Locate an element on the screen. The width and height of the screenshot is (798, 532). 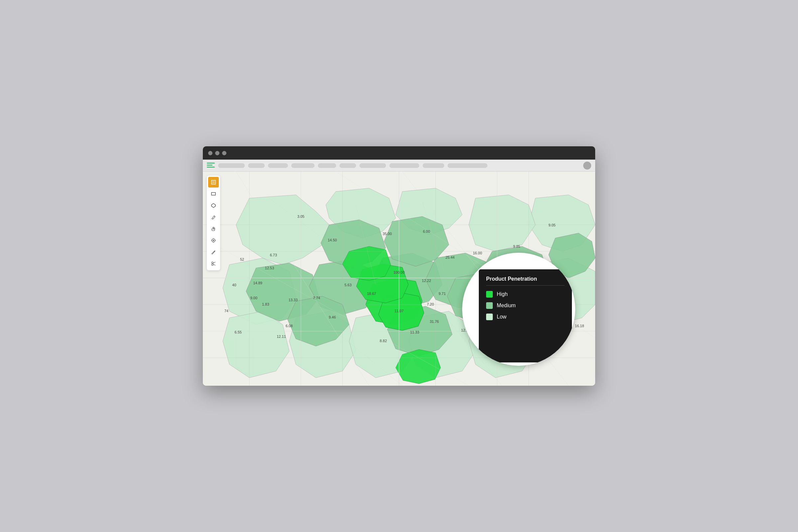
legend-label-medium: Medium is located at coordinates (506, 305).